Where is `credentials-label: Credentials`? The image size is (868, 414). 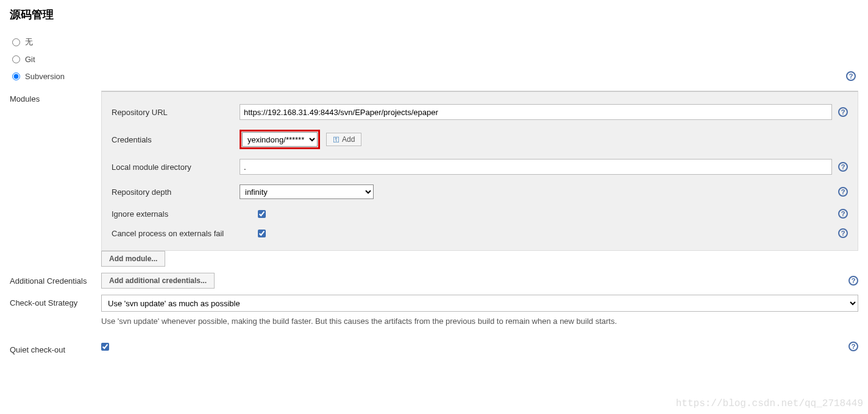 credentials-label: Credentials is located at coordinates (176, 140).